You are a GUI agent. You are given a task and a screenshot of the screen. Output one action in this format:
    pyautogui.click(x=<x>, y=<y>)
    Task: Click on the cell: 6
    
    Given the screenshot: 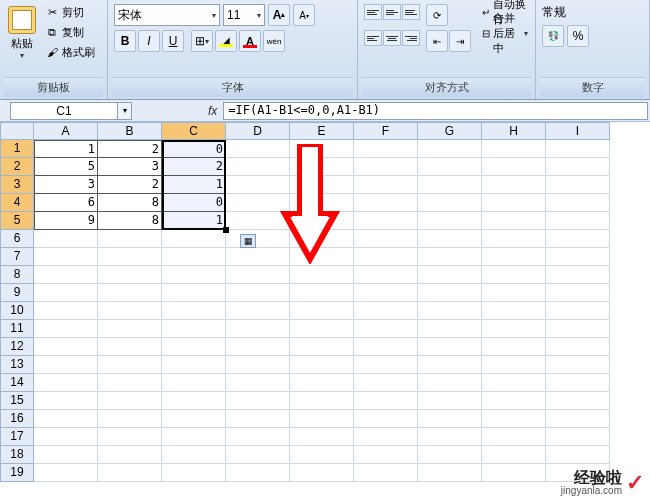 What is the action you would take?
    pyautogui.click(x=66, y=203)
    